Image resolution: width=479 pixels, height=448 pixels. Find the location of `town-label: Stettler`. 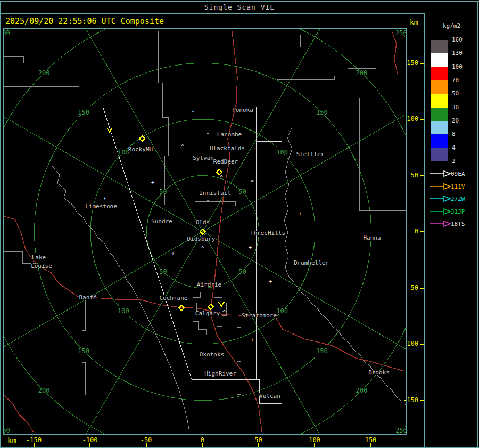

town-label: Stettler is located at coordinates (311, 154).